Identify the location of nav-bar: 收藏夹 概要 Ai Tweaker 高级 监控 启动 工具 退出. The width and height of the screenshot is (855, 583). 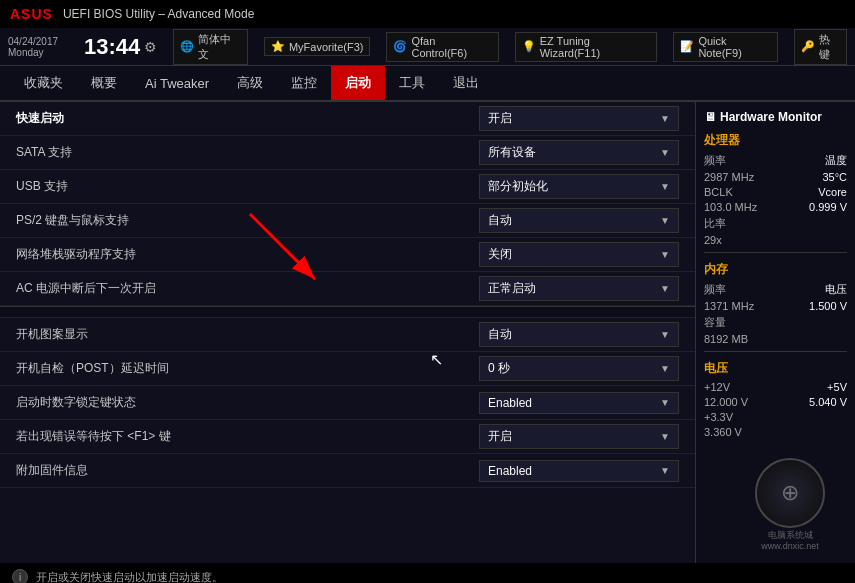
(428, 84).